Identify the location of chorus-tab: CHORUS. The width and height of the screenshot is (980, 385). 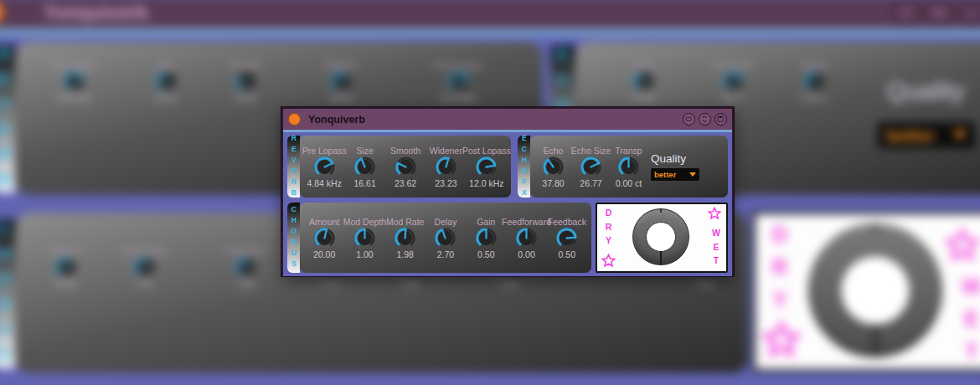
(293, 238).